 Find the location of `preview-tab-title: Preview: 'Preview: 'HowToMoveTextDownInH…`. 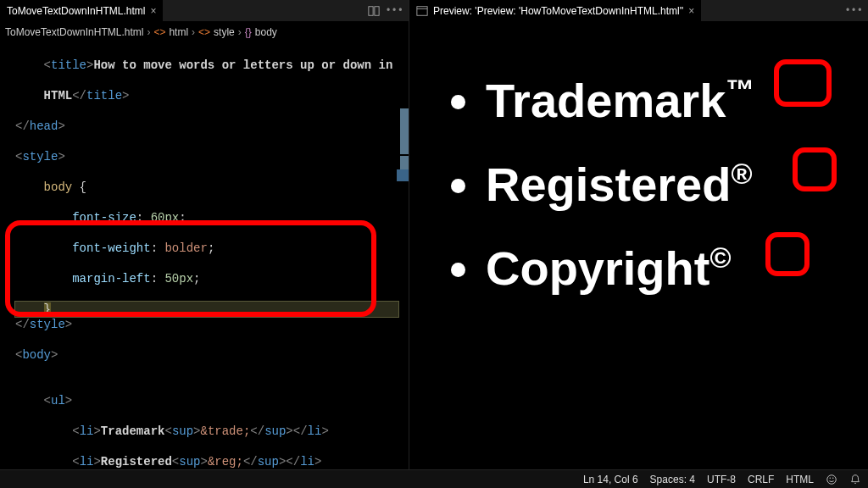

preview-tab-title: Preview: 'Preview: 'HowToMoveTextDownInH… is located at coordinates (558, 11).